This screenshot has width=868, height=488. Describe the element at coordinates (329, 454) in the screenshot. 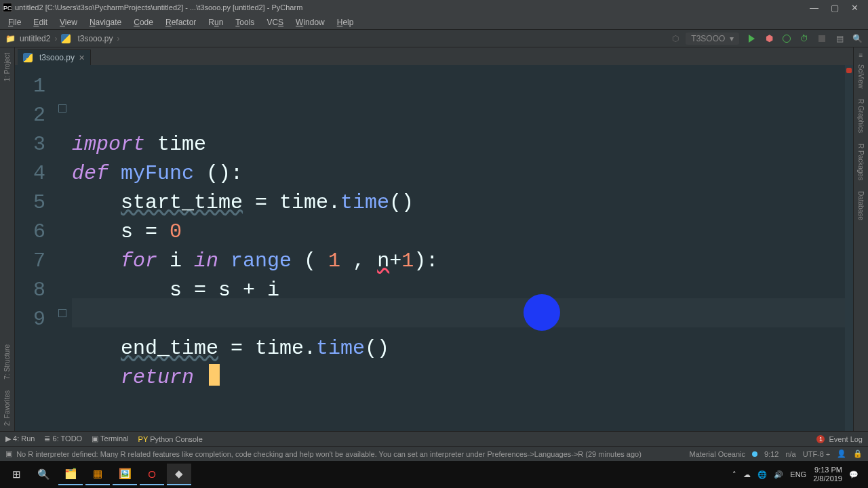

I see `status-message: No R interpreter defined: Many R related…` at that location.